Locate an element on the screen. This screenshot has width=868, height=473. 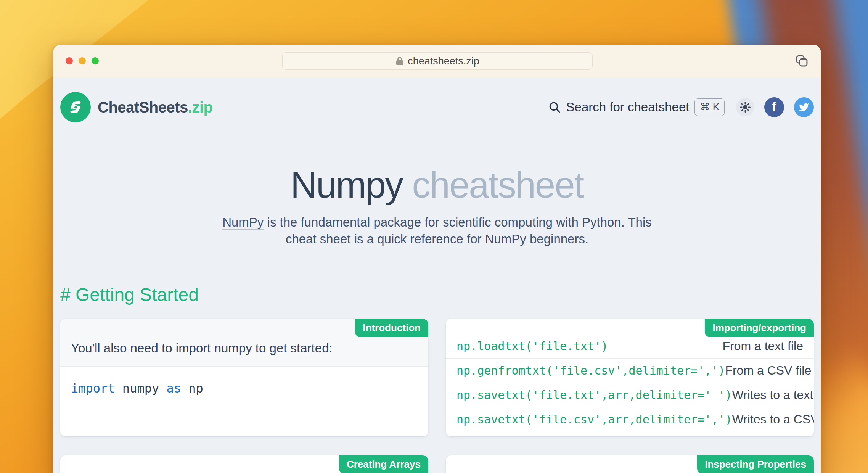
search-icon is located at coordinates (555, 107).